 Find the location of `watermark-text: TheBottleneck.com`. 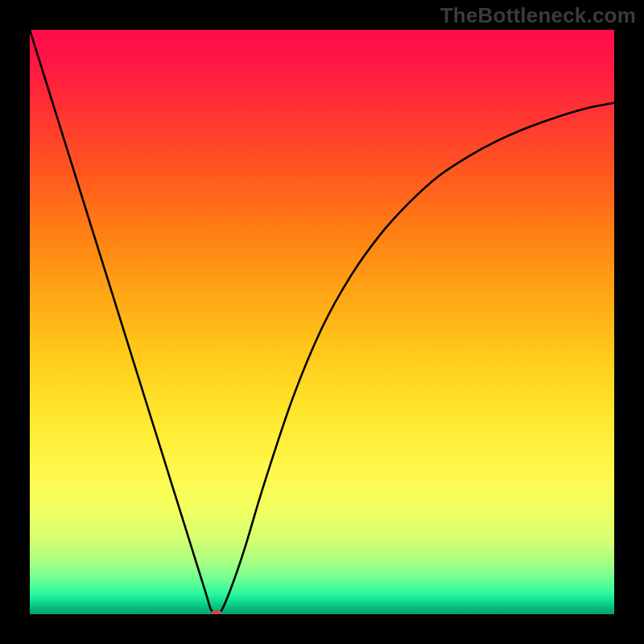

watermark-text: TheBottleneck.com is located at coordinates (538, 16).